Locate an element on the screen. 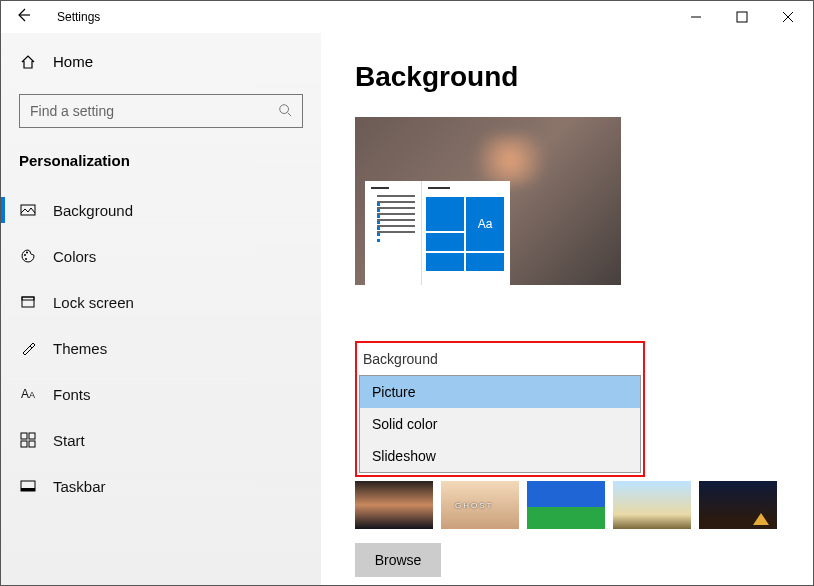 The height and width of the screenshot is (586, 814). nav-label: Background is located at coordinates (93, 210).